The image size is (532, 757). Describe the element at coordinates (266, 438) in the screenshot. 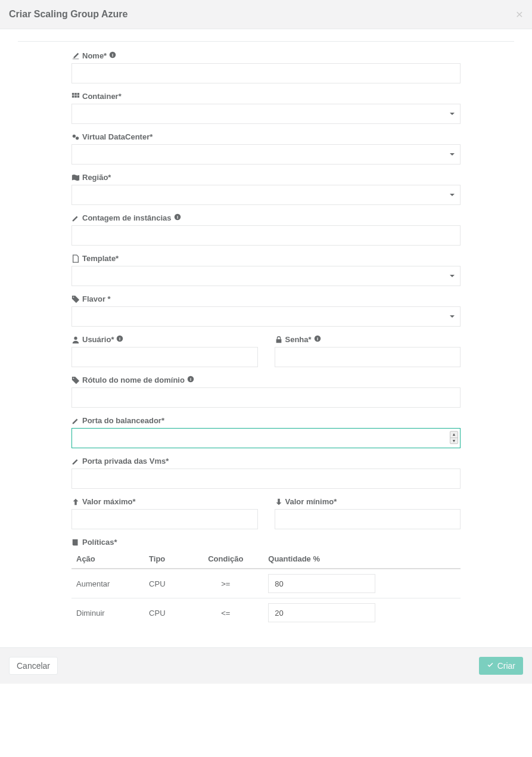

I see `lbport-input` at that location.